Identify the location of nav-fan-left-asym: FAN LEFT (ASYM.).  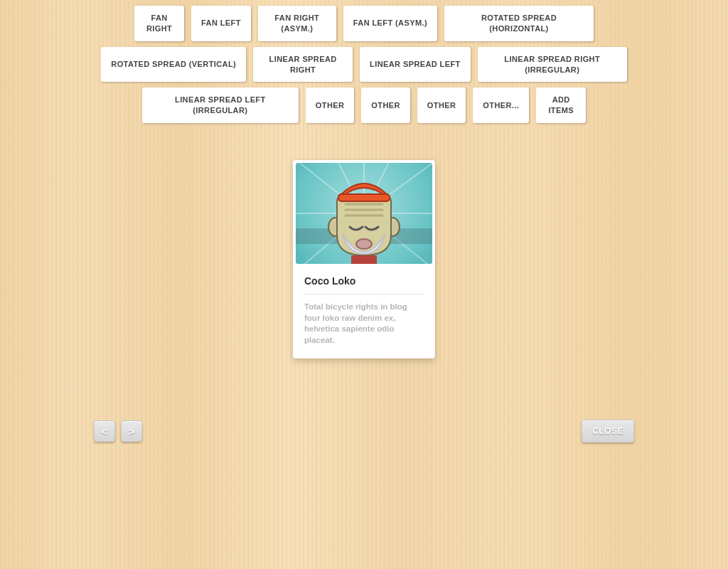
(390, 23).